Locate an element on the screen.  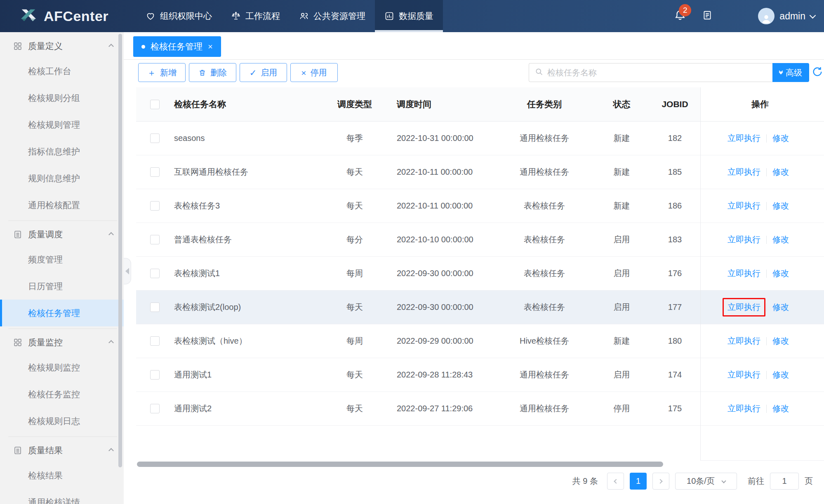
tab-check-task-management: 检核任务管理 × is located at coordinates (177, 47).